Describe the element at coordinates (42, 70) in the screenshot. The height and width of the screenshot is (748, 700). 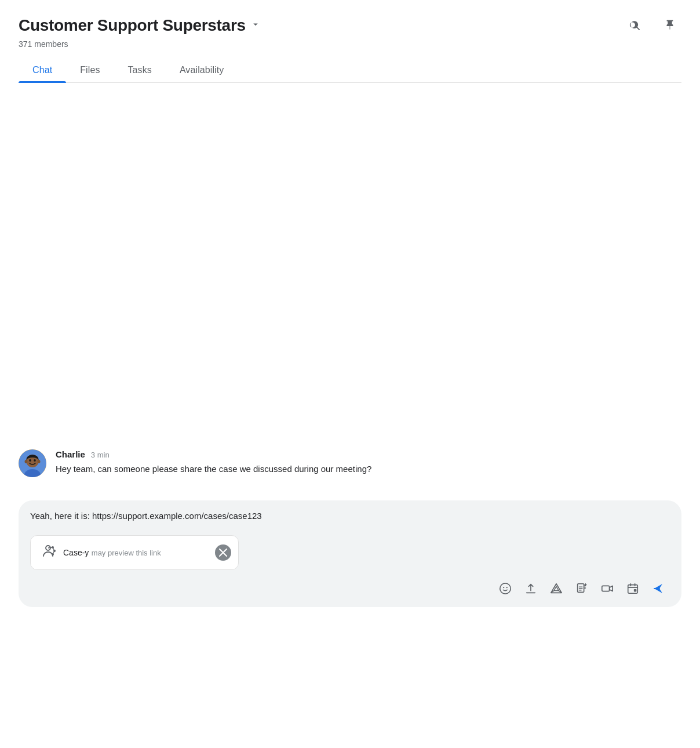
I see `tab-chat: Chat` at that location.